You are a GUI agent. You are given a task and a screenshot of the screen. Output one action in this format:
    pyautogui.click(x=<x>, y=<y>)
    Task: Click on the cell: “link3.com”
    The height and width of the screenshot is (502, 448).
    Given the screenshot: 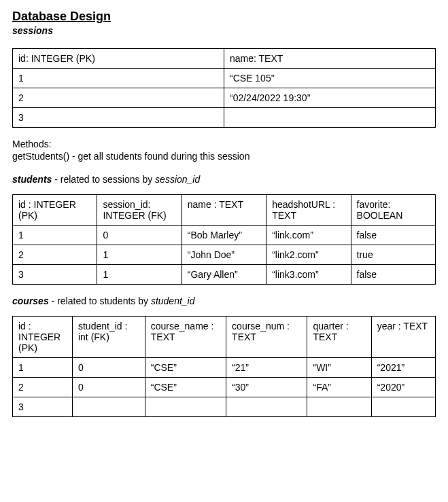 What is the action you would take?
    pyautogui.click(x=309, y=274)
    